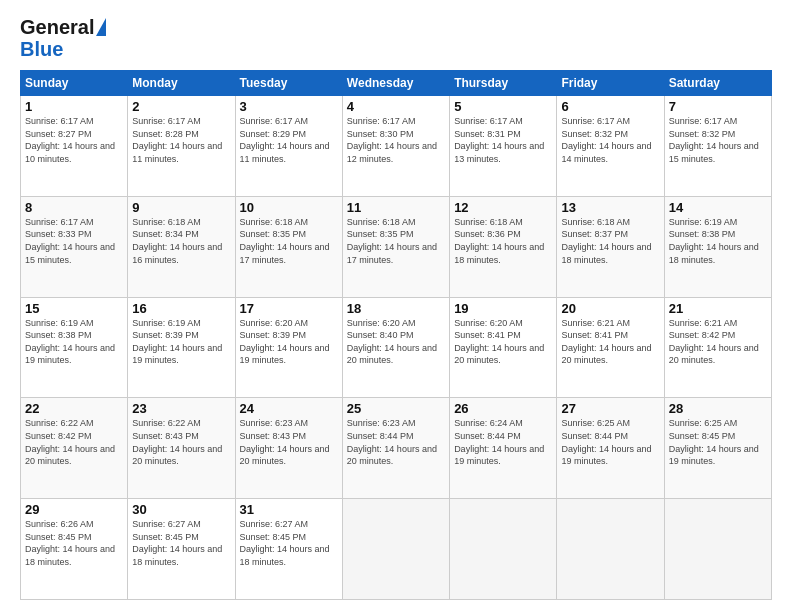 The width and height of the screenshot is (792, 612). Describe the element at coordinates (182, 348) in the screenshot. I see `calendar-cell: 16 Sunrise: 6:19 AMSunset: 8:39 PMDaylig…` at that location.